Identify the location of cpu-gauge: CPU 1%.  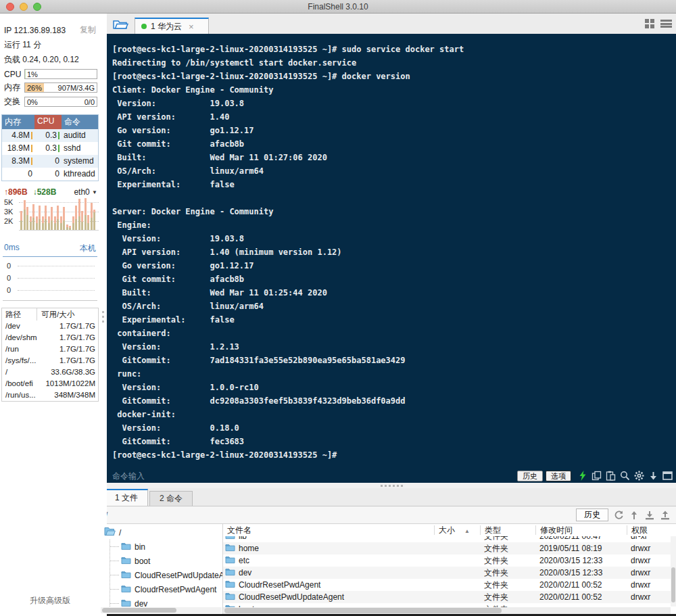
(51, 74).